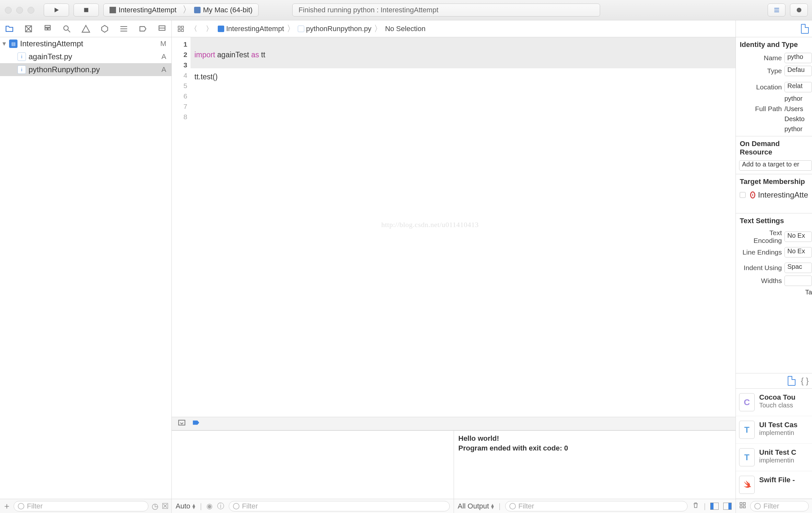 Image resolution: width=812 pixels, height=513 pixels. What do you see at coordinates (430, 224) in the screenshot?
I see `watermark-text: http://blog.csdn.net/u011410413` at bounding box center [430, 224].